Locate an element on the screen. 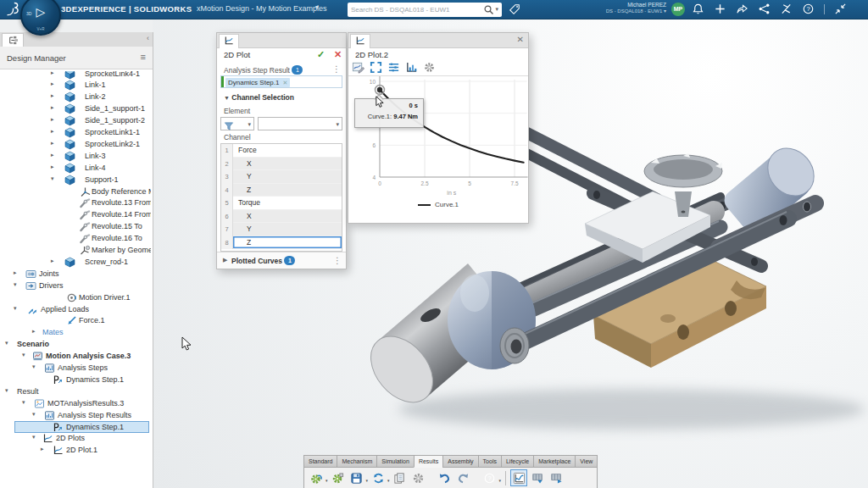 The height and width of the screenshot is (488, 868). 3dexperience-compass: ▷ 3D V+R is located at coordinates (41, 18).